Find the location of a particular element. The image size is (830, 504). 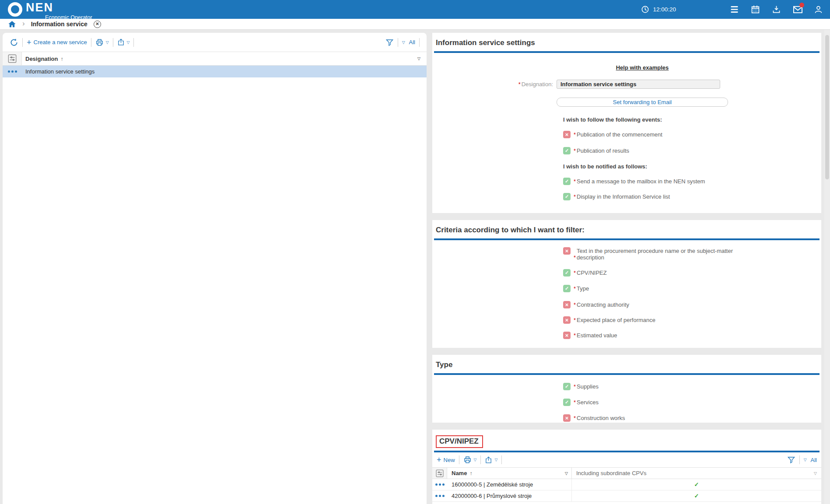

checkbox-contracting-authority: × *Contracting authority is located at coordinates (596, 304).